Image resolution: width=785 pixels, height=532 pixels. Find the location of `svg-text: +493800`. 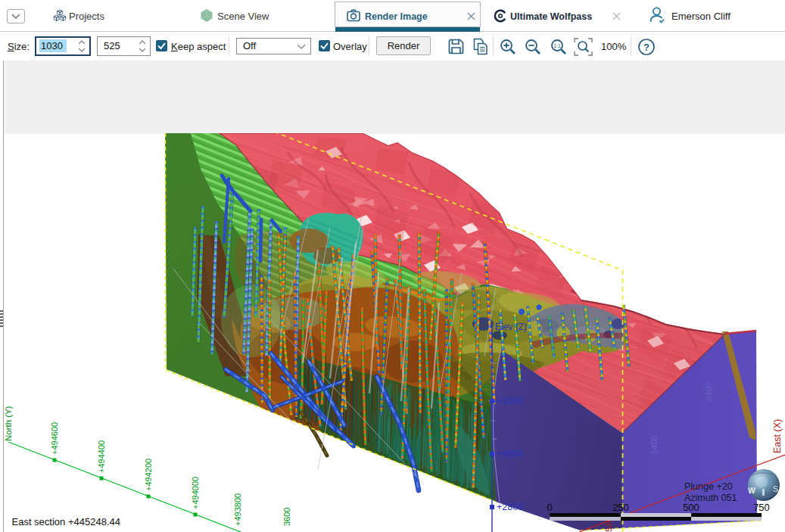

svg-text: +493800 is located at coordinates (238, 510).